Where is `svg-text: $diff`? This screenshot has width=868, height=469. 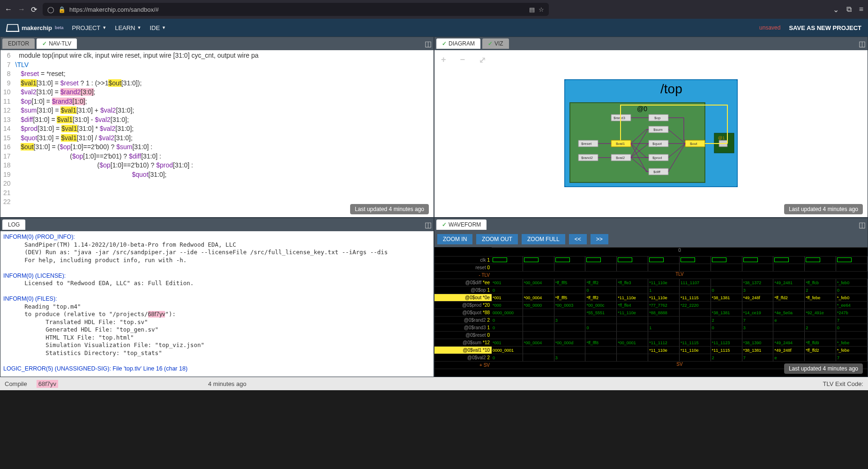 svg-text: $diff is located at coordinates (657, 172).